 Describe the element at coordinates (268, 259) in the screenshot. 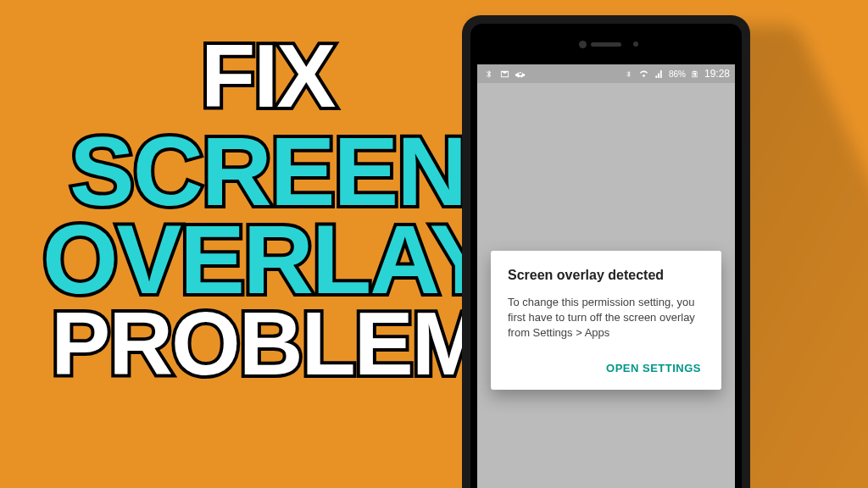

I see `title-line-3: OVERLAY` at that location.